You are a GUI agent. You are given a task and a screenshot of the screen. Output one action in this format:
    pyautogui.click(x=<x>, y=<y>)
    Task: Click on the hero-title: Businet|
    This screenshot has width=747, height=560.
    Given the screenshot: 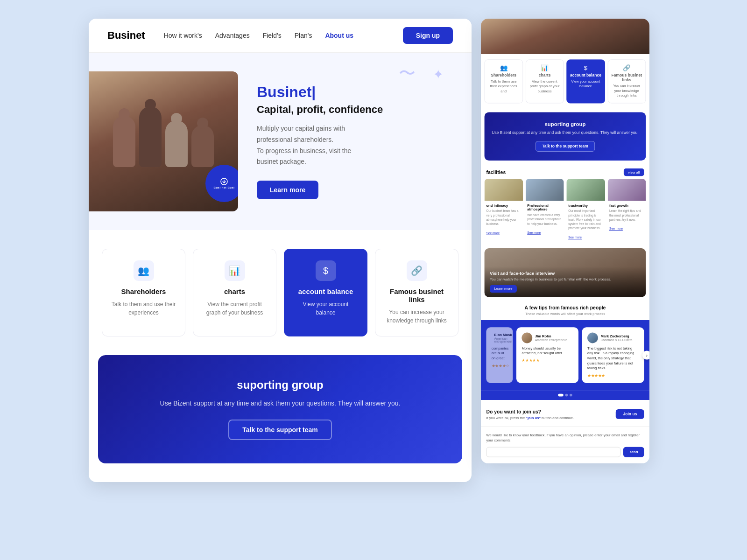 What is the action you would take?
    pyautogui.click(x=350, y=92)
    